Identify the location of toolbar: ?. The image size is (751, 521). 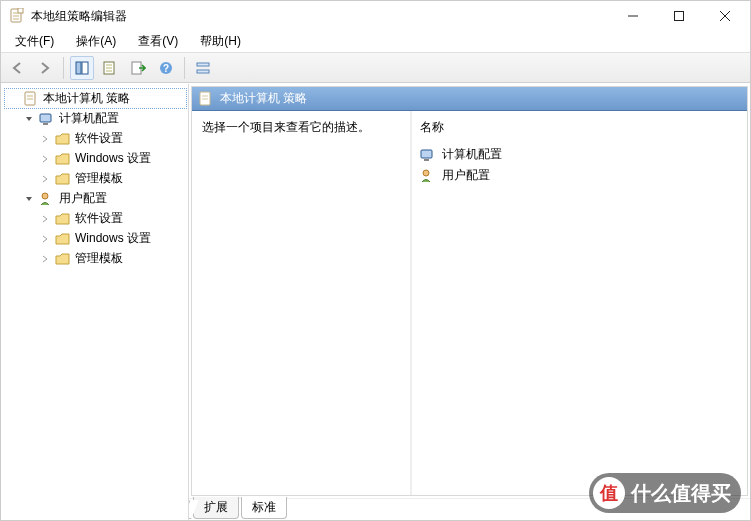
(376, 68).